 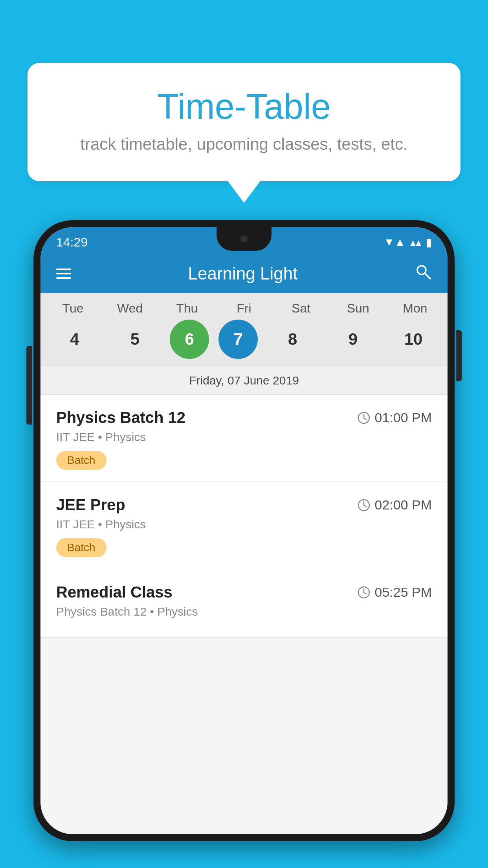 What do you see at coordinates (403, 417) in the screenshot?
I see `schedule-item-1-time-text: 01:00 PM` at bounding box center [403, 417].